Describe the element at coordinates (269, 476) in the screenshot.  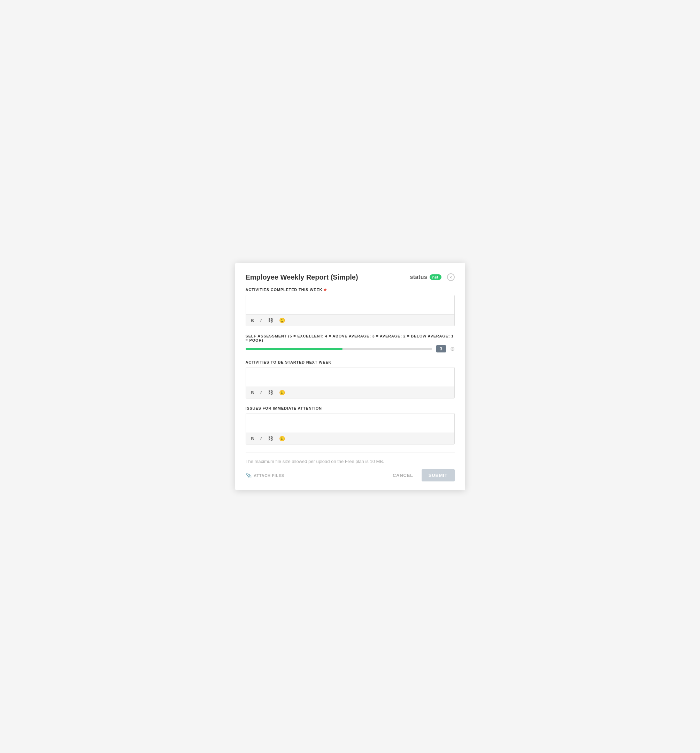
I see `attach-files-label: ATTACH FILES` at that location.